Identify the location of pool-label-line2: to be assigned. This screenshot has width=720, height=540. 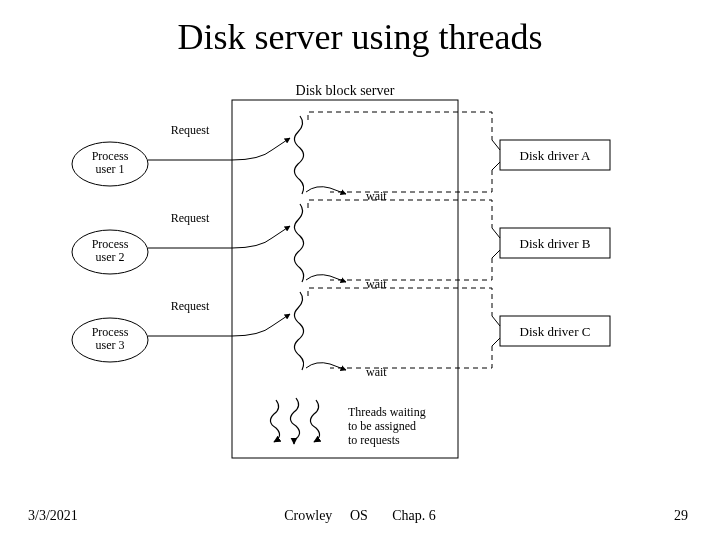
(382, 426).